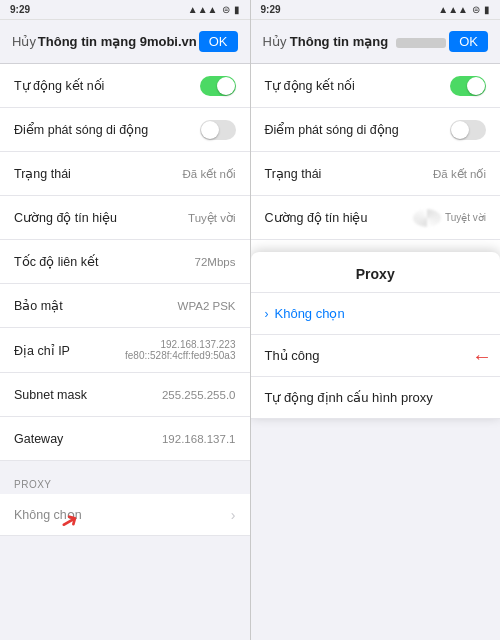 The image size is (500, 640). Describe the element at coordinates (427, 218) in the screenshot. I see `signal-blur-icon` at that location.